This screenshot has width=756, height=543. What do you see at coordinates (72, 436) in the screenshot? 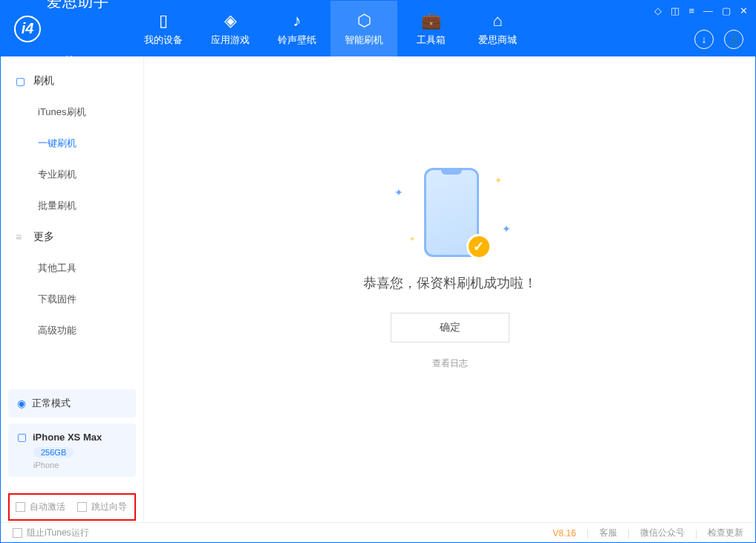
I see `device-cards: ◉ 正常模式 ▢ iPhone XS Max 256GB iPhone` at bounding box center [72, 436].